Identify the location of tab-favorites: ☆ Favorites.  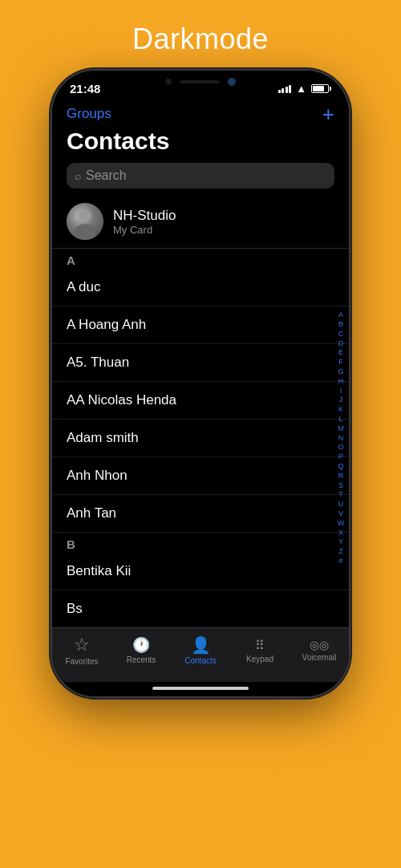
(82, 650).